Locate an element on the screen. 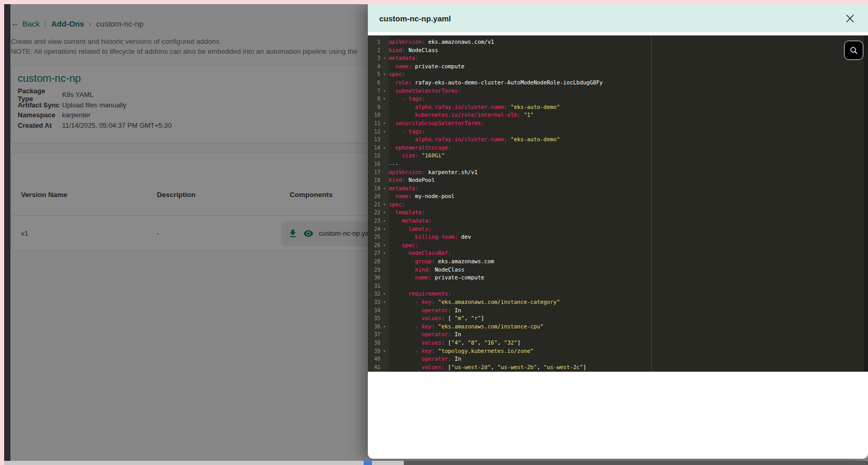 This screenshot has height=465, width=868. code-text: apiVersion: eks.amazonaws.com/v1 is located at coordinates (441, 42).